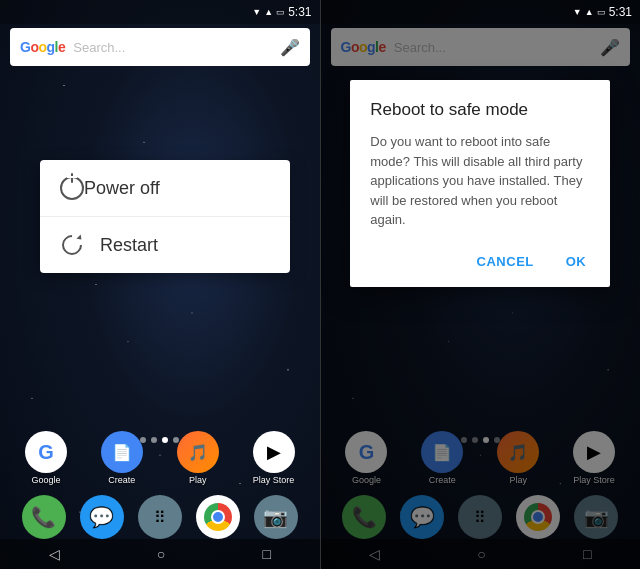  I want to click on restart-item: Restart, so click(165, 245).